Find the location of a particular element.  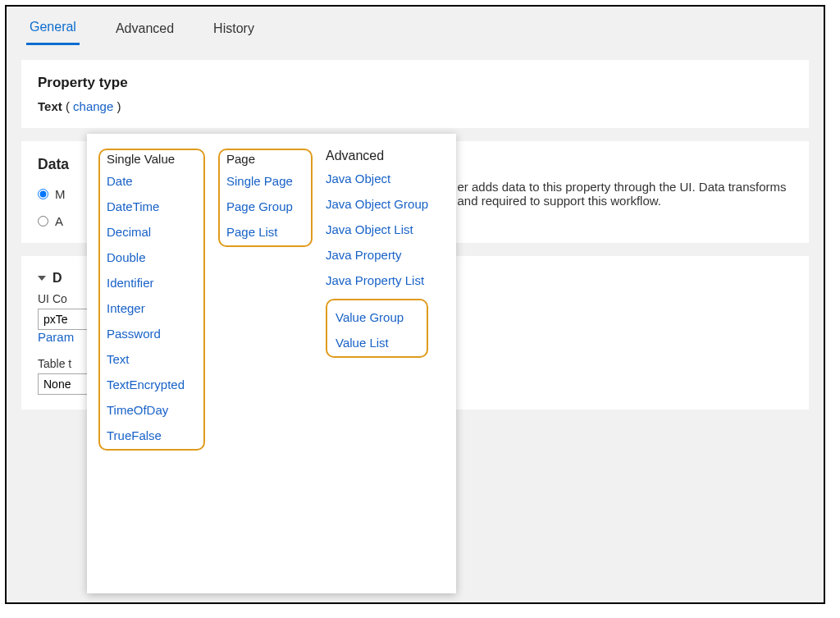

type-value-group: Value Group is located at coordinates (369, 317).